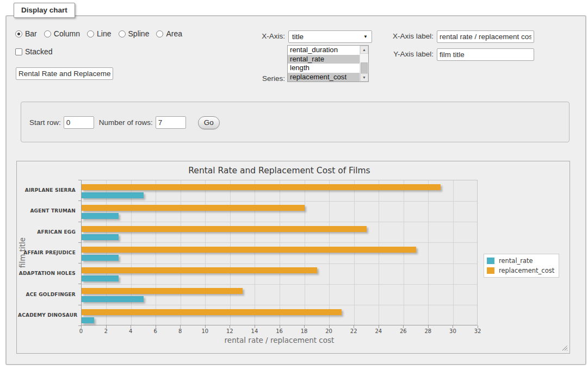 This screenshot has width=588, height=370. What do you see at coordinates (485, 54) in the screenshot?
I see `y-axis-label-input` at bounding box center [485, 54].